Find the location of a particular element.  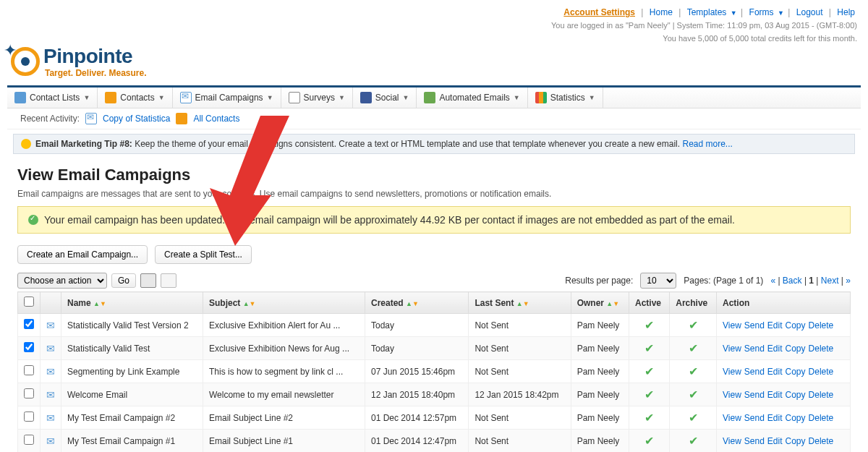

logout-link: Logout is located at coordinates (810, 12).